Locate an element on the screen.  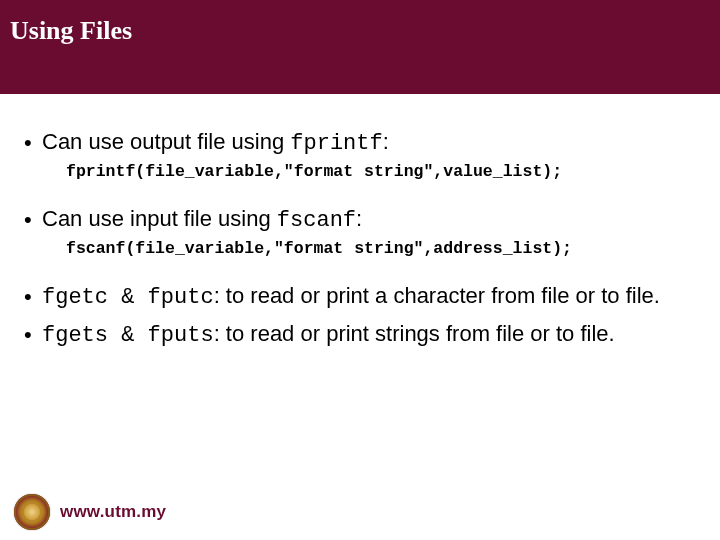
footer: www.utm.my is located at coordinates (360, 512).